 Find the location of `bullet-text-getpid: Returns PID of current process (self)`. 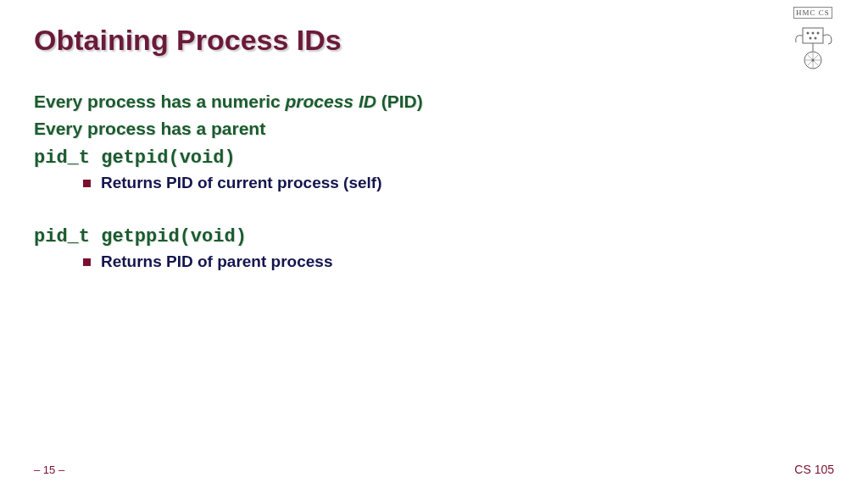

bullet-text-getpid: Returns PID of current process (self) is located at coordinates (242, 183).